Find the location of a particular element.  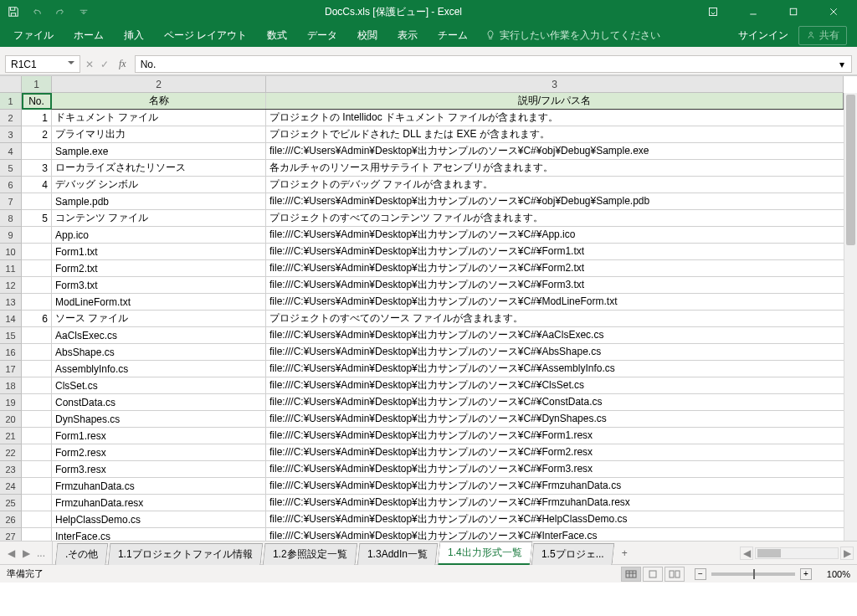

cell: 4 is located at coordinates (37, 184).